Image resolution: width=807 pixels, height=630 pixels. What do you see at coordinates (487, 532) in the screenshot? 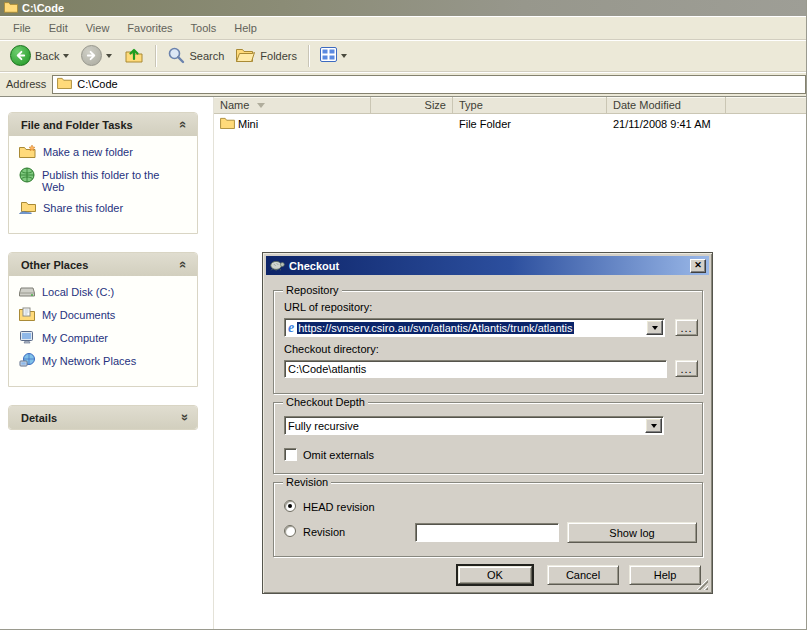
I see `revision-number-input` at bounding box center [487, 532].